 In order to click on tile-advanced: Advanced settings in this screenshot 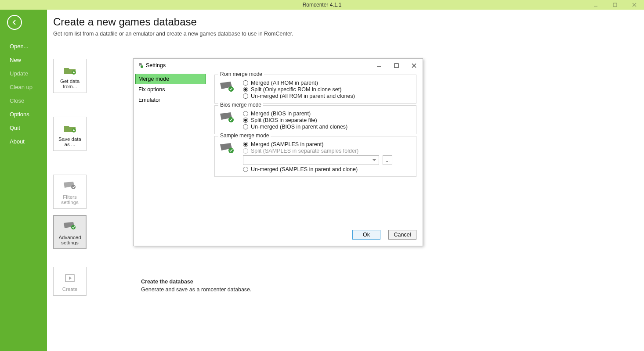, I will do `click(70, 232)`.